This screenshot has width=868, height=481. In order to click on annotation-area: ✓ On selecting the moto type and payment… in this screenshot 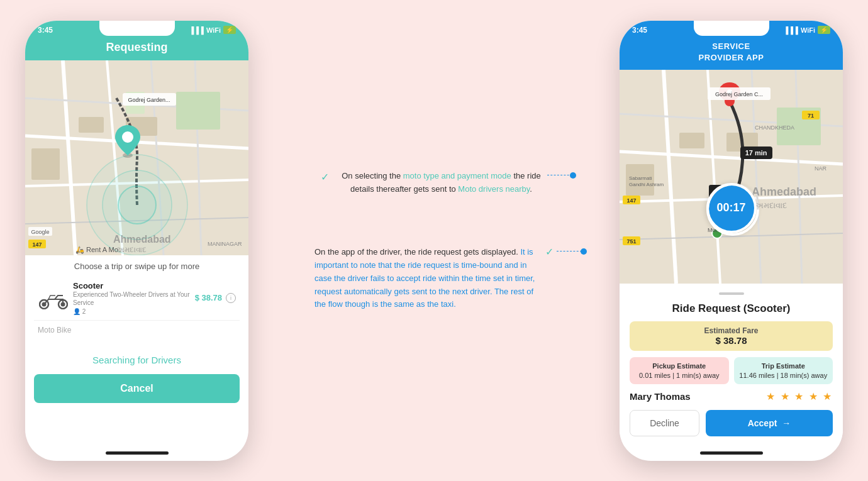, I will do `click(434, 241)`.